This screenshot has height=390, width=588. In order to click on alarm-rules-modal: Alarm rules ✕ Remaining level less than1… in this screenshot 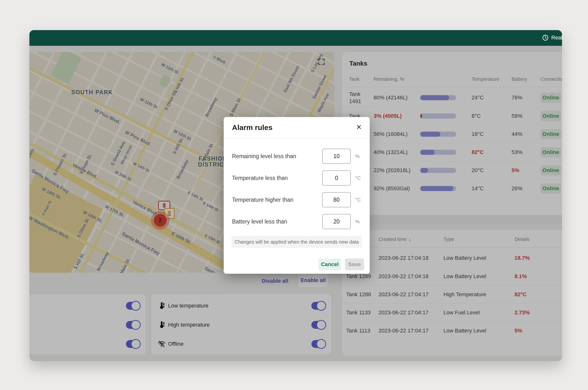, I will do `click(297, 195)`.